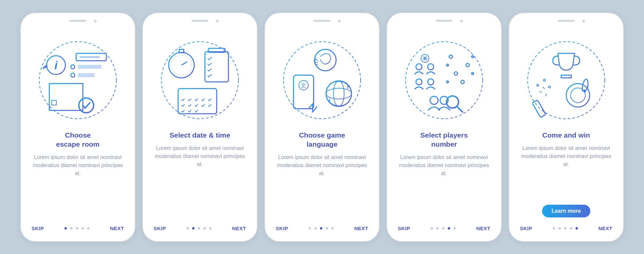 The image size is (644, 254). I want to click on screen-title: Come and win, so click(566, 135).